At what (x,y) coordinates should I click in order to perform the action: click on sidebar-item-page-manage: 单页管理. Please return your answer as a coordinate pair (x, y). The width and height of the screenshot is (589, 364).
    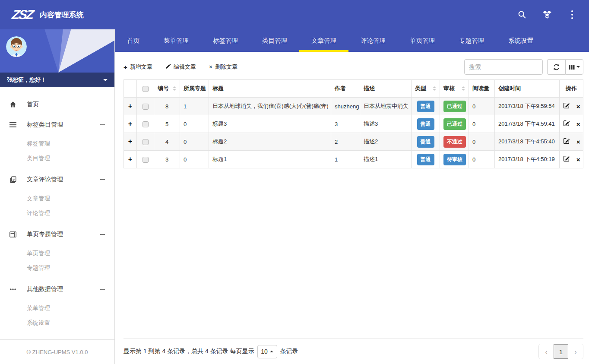
    Looking at the image, I should click on (57, 253).